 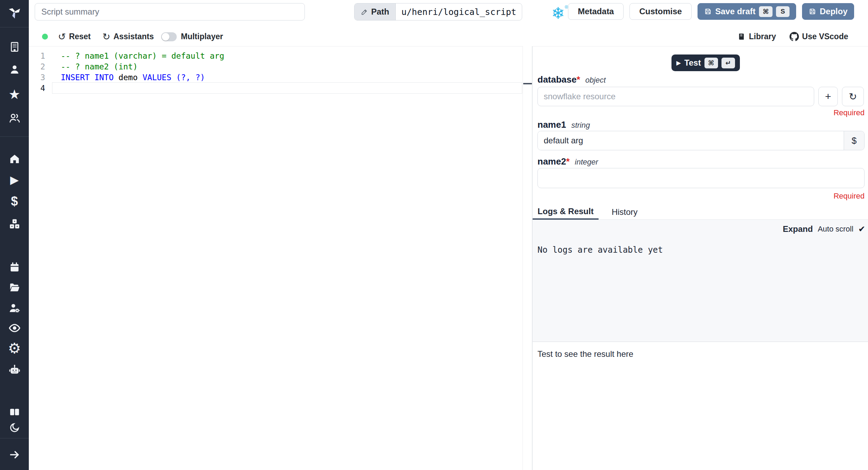 I want to click on gear-icon: ⚙, so click(x=15, y=349).